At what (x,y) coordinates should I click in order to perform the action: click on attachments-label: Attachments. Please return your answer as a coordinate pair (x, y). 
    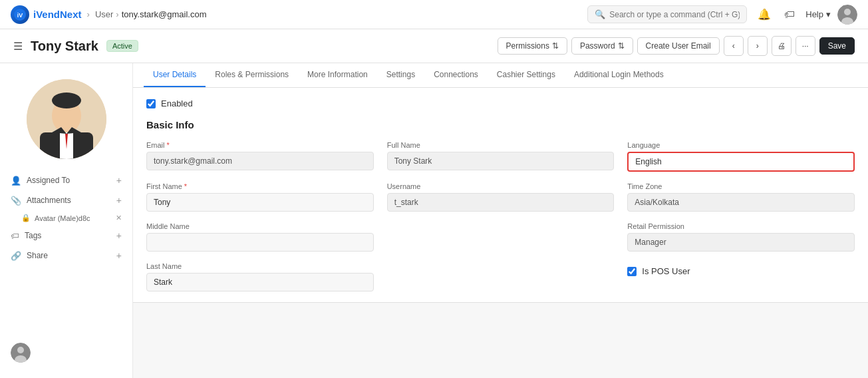
    Looking at the image, I should click on (69, 200).